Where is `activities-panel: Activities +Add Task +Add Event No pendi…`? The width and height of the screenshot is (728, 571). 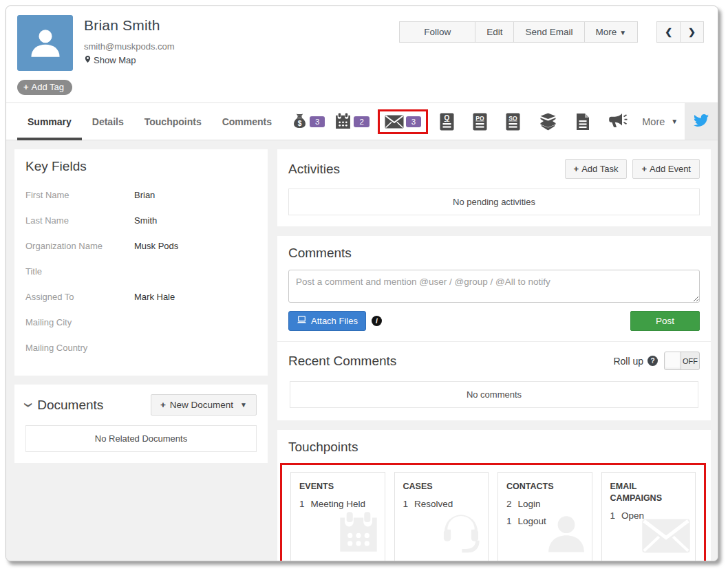
activities-panel: Activities +Add Task +Add Event No pendi… is located at coordinates (494, 188).